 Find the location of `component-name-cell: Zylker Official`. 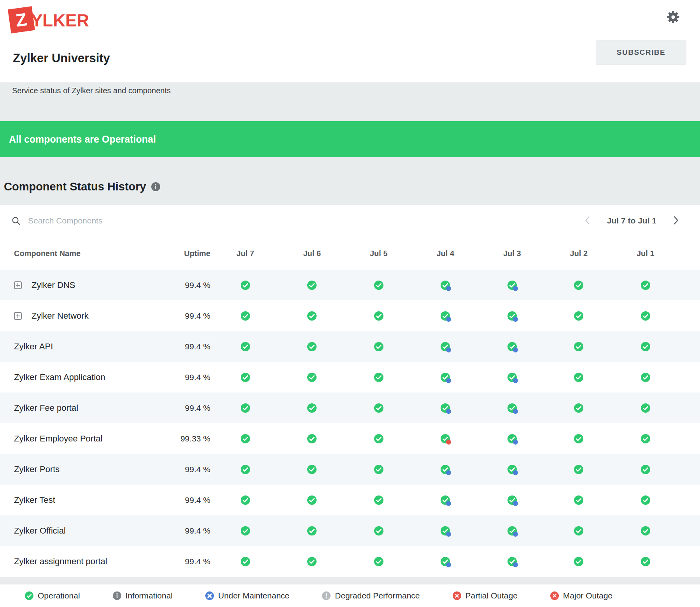

component-name-cell: Zylker Official is located at coordinates (85, 531).